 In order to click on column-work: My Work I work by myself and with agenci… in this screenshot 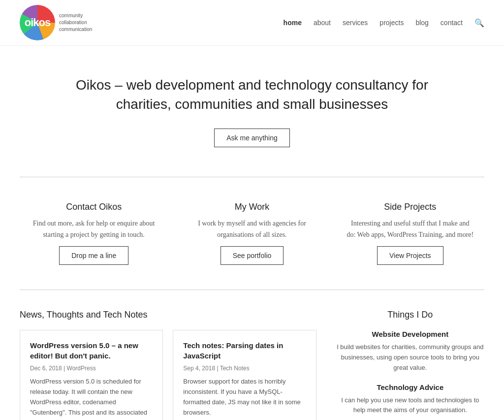, I will do `click(252, 233)`.